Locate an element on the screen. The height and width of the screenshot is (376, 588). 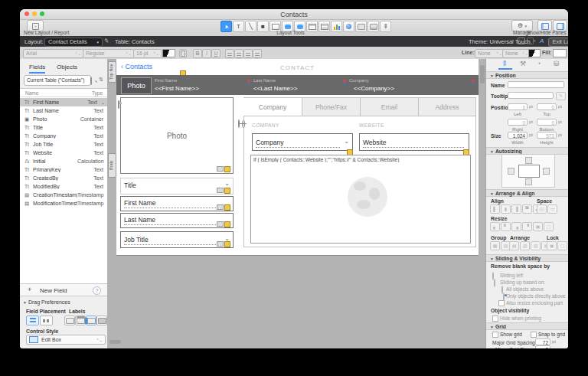
field-row: TtWebsiteText is located at coordinates (64, 153).